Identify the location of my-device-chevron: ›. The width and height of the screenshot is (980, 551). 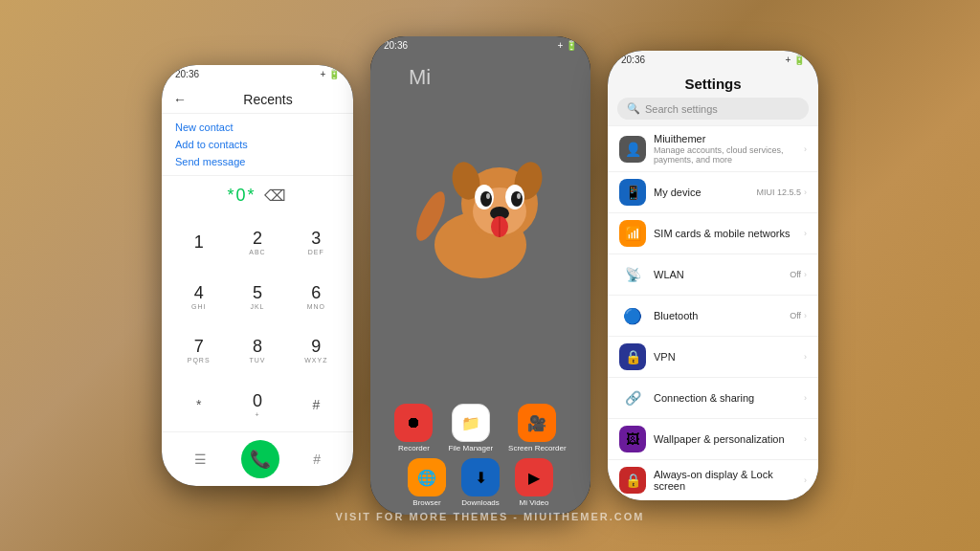
(806, 192).